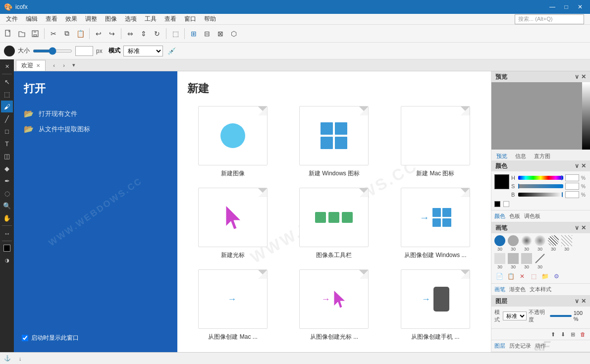 The image size is (590, 364). What do you see at coordinates (584, 228) in the screenshot?
I see `brush-close: ✕` at bounding box center [584, 228].